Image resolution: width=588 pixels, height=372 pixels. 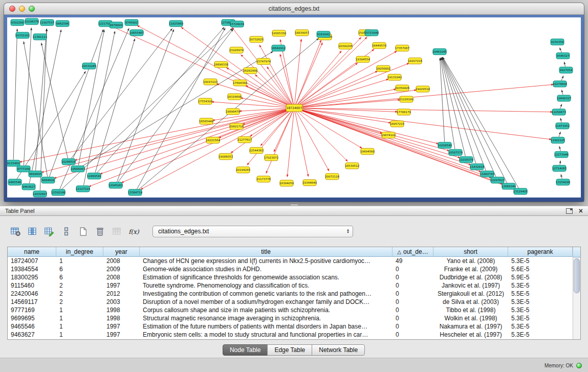 I want to click on close-panel-icon: ×, so click(x=581, y=211).